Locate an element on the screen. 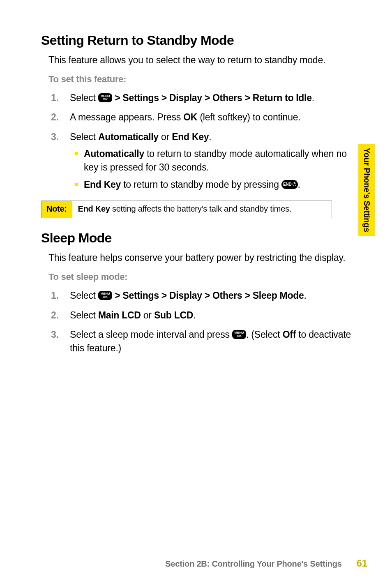  note-text: End Key setting affects the battery's ta… is located at coordinates (185, 210).